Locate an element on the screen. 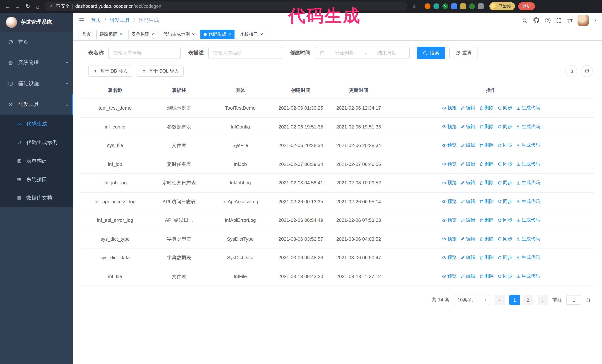 This screenshot has width=602, height=364. page-size-select: 10条/页 ▾ is located at coordinates (472, 300).